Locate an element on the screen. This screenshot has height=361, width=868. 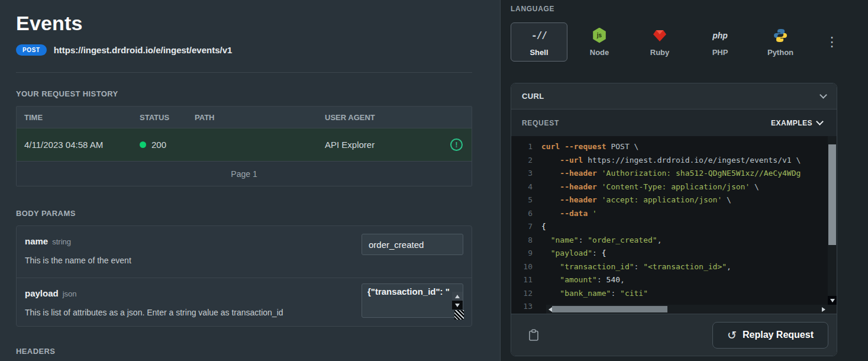
info-icon: ! is located at coordinates (457, 144).